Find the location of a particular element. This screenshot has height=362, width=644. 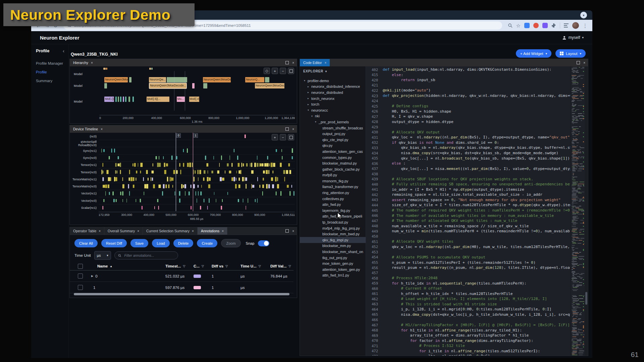

tree-item-mxfp4-mlp-tkg-proj-py: mxfp4_mlp_tkg_proj.py is located at coordinates (333, 228).